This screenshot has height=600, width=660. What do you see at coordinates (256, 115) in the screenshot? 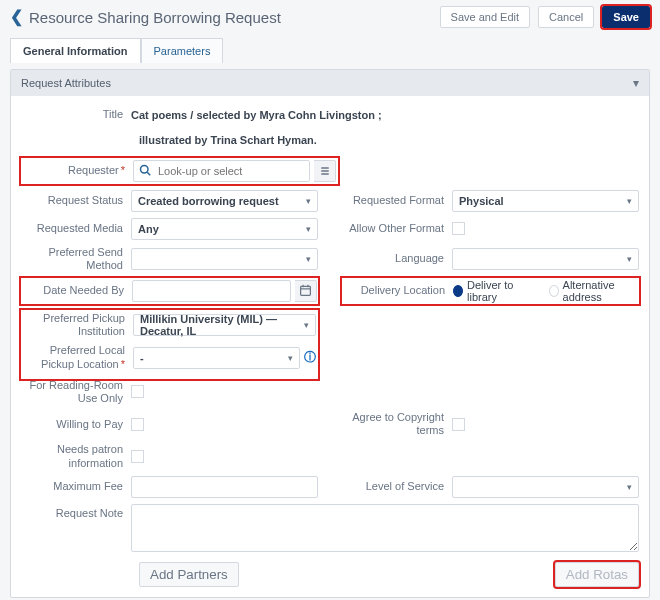
I see `title-value: Cat poems / selected by Myra Cohn Living…` at bounding box center [256, 115].